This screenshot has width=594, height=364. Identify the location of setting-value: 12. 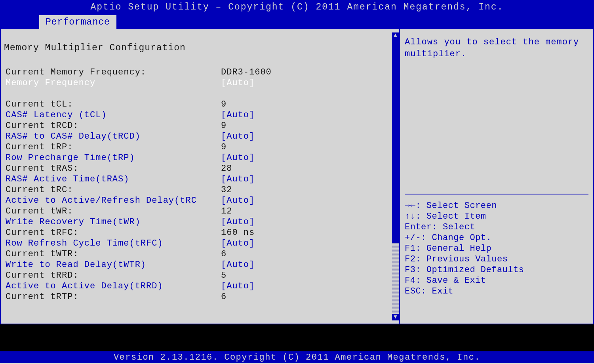
(310, 212).